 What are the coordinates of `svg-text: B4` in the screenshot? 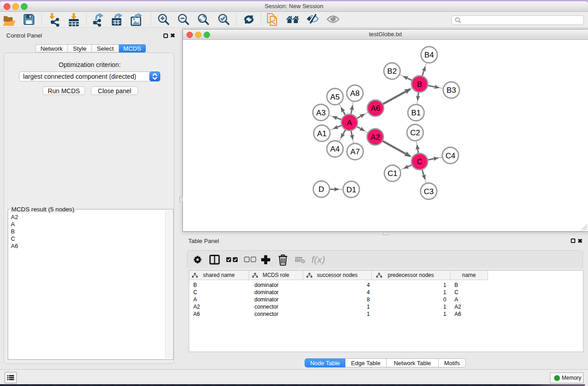 It's located at (429, 55).